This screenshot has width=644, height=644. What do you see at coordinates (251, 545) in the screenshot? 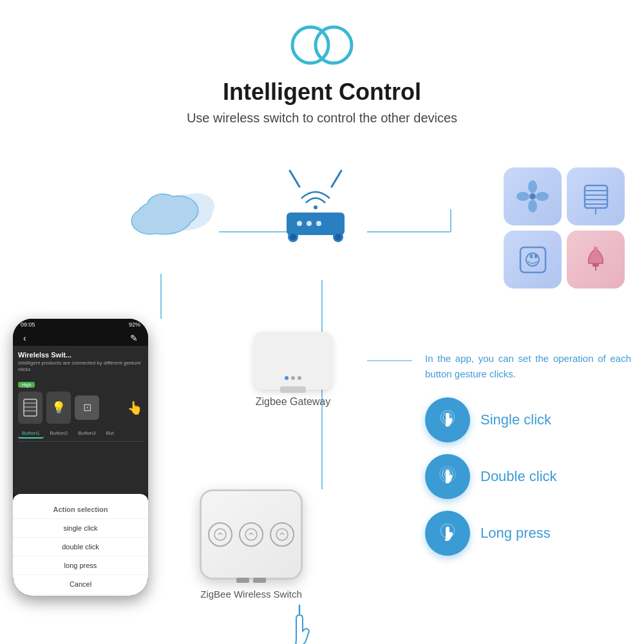
I see `wireless-switch: ZigBee Wireless Switch` at bounding box center [251, 545].